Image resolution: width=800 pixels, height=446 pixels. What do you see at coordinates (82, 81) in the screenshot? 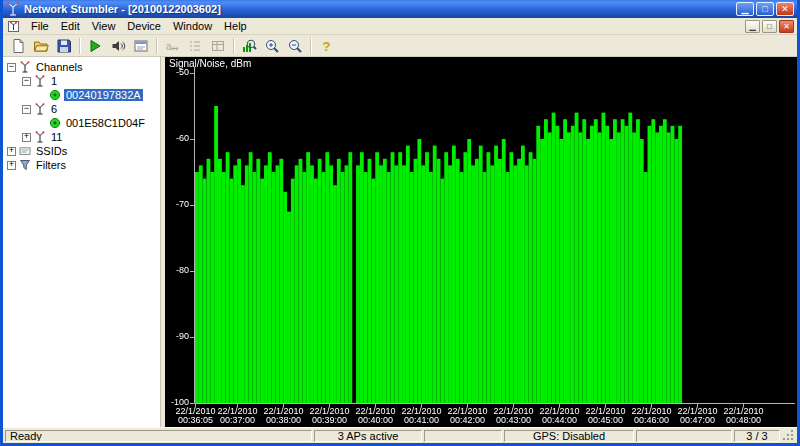
I see `tree-item-1: −1` at bounding box center [82, 81].